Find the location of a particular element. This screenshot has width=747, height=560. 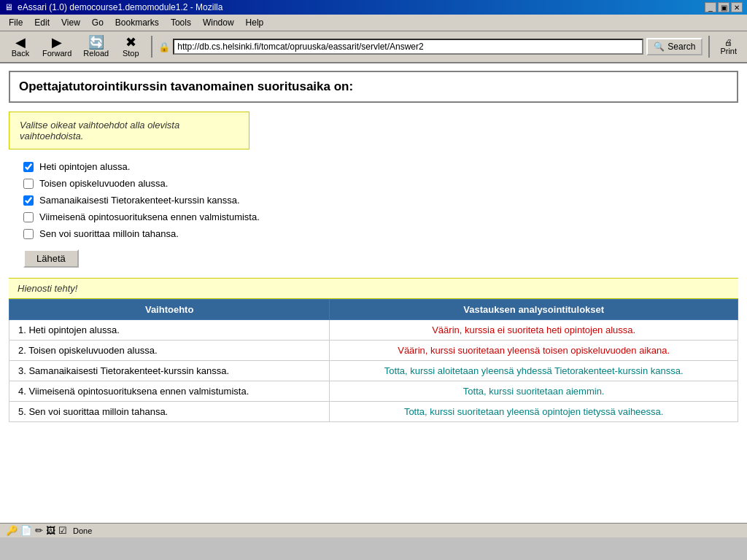

window-controls: _ ▣ ✕ is located at coordinates (724, 7).